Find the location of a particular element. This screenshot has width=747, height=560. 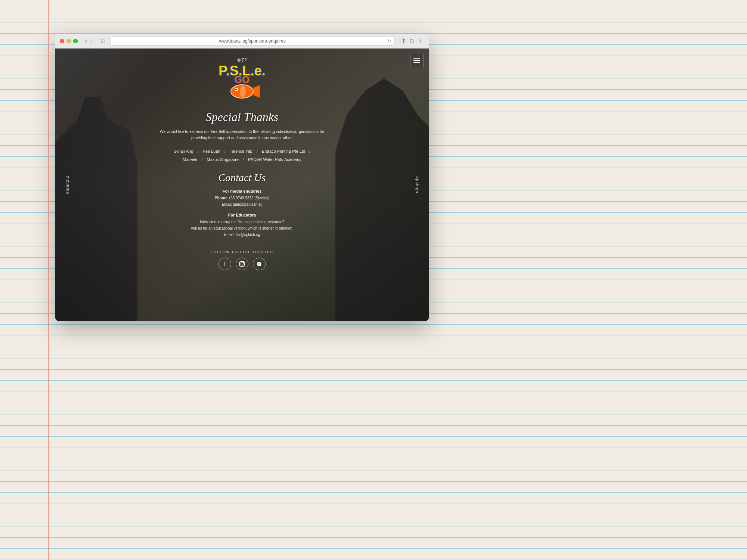

educators-section: For Educators Interested in using the fi… is located at coordinates (242, 225).